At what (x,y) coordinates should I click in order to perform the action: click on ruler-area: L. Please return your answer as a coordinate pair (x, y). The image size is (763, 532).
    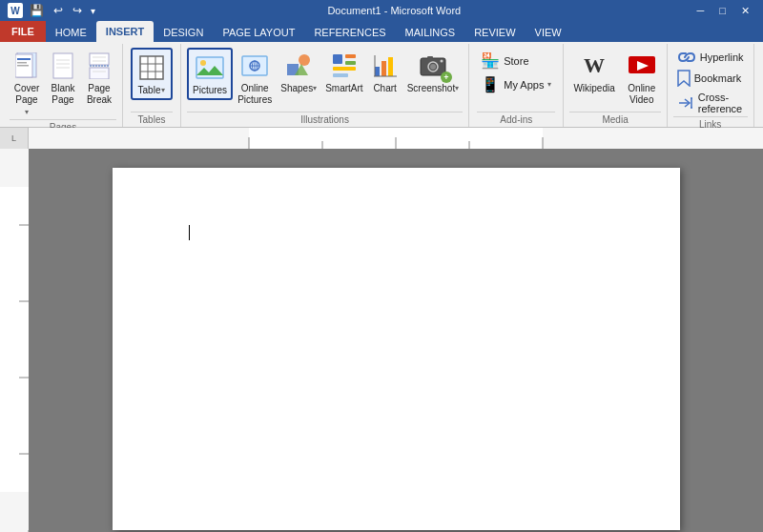
    Looking at the image, I should click on (382, 138).